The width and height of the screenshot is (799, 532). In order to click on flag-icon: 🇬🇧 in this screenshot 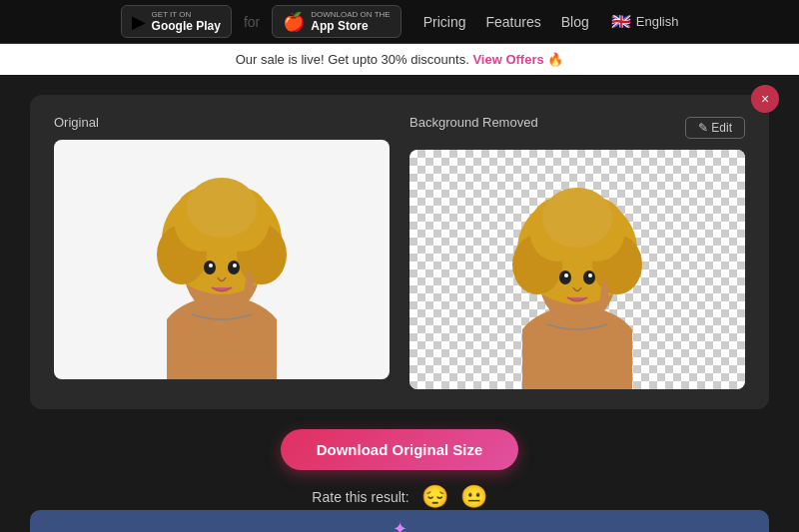, I will do `click(621, 22)`.